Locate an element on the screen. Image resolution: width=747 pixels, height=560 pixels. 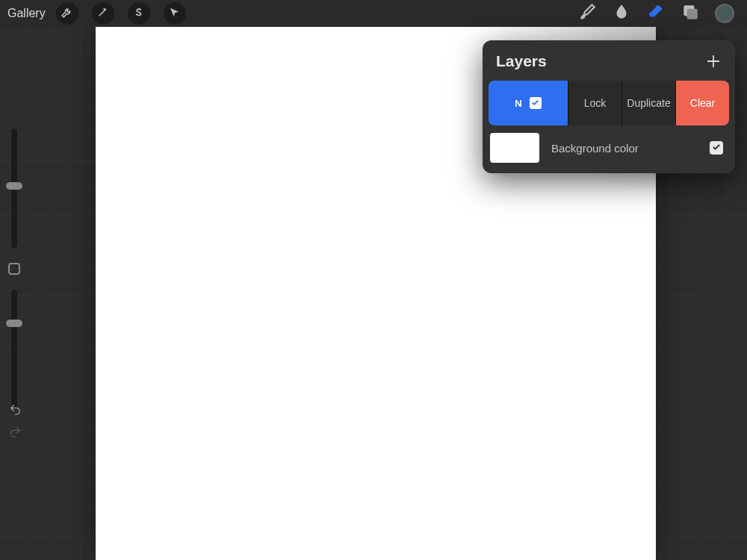
wrench-icon is located at coordinates (67, 13).